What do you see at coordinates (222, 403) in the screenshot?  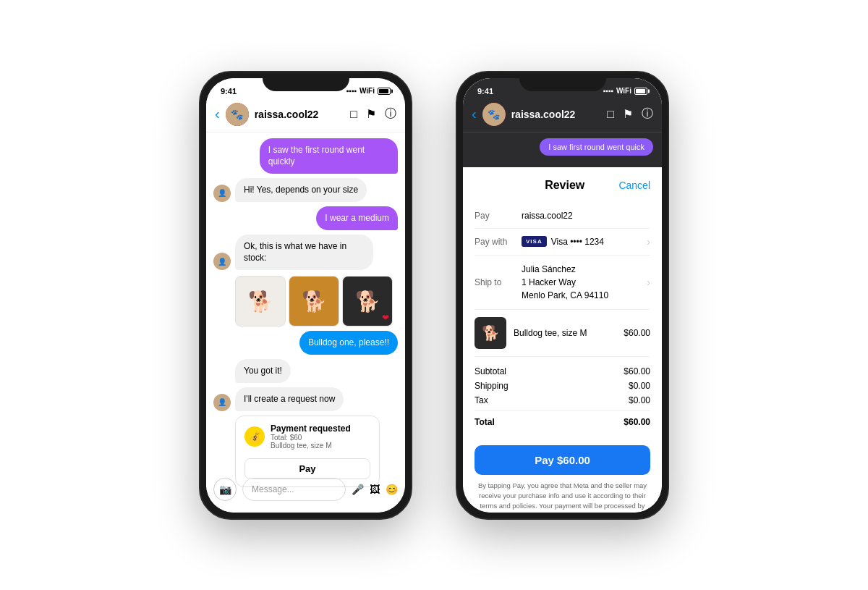 I see `avatar-received-4: 👤` at bounding box center [222, 403].